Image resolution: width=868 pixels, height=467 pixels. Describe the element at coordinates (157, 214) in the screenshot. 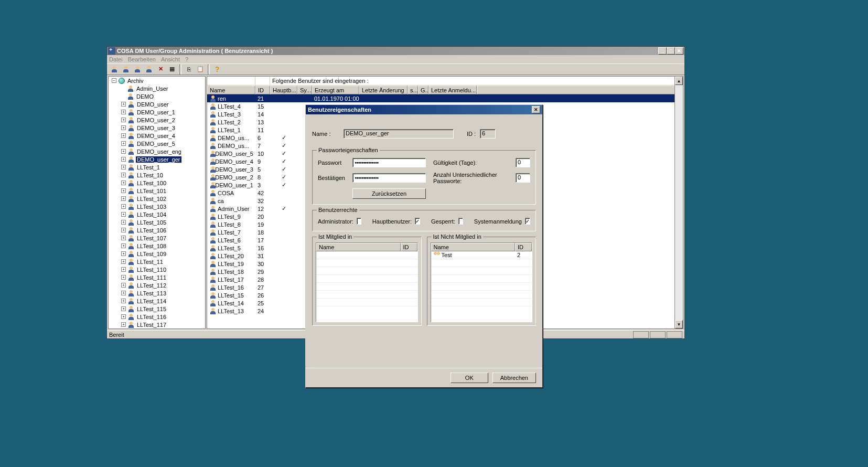

I see `tree-item: +LLTest_104` at that location.